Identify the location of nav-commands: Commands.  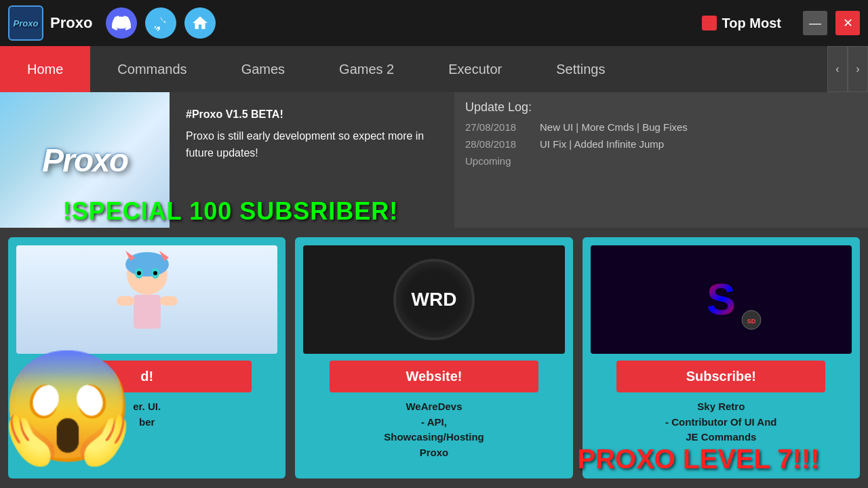
(152, 69).